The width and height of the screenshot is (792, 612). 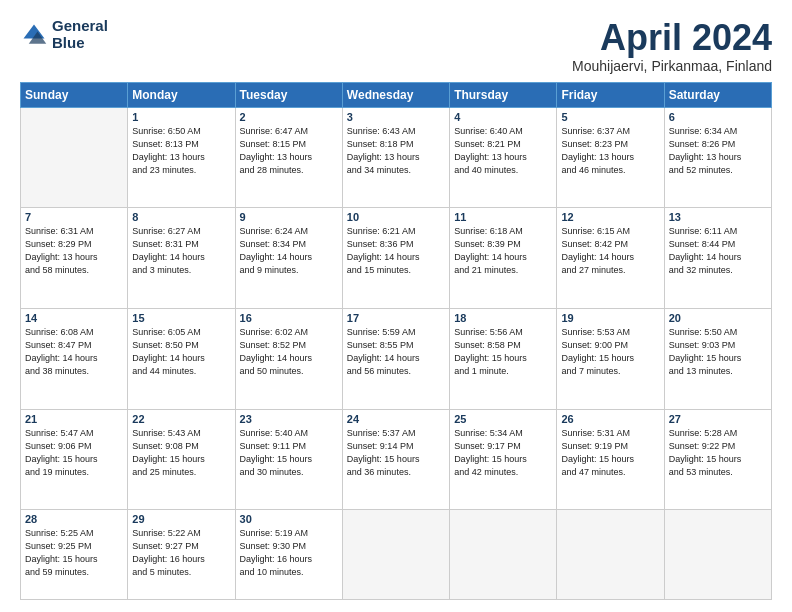 I want to click on day-number: 15, so click(x=181, y=318).